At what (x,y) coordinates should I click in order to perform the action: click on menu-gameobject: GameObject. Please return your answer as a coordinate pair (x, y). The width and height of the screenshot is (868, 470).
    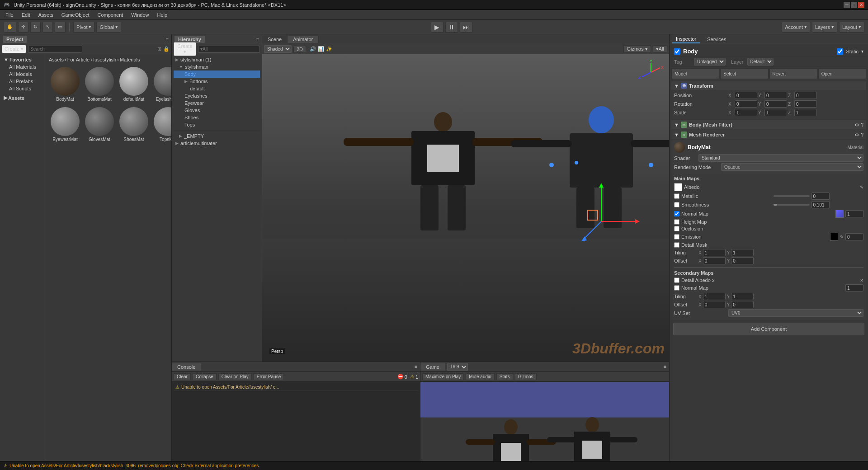
    Looking at the image, I should click on (75, 15).